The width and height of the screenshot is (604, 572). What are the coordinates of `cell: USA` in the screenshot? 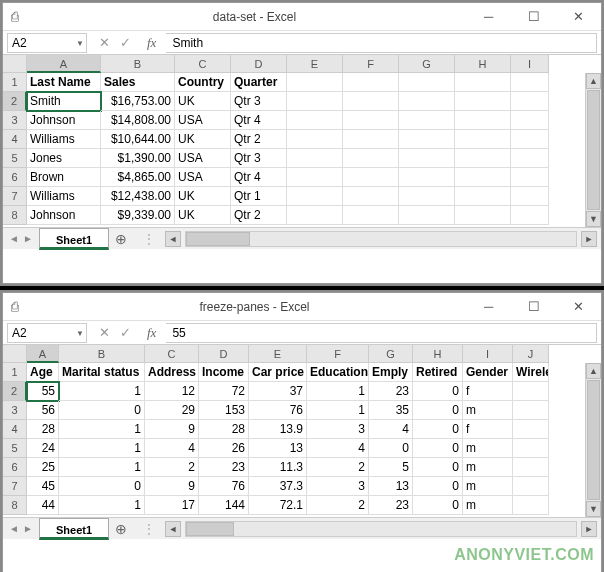 It's located at (203, 158).